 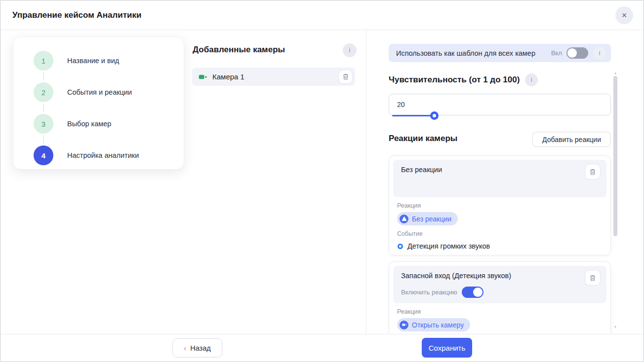 I want to click on reaction-card-title: Запасной вход (Детекция звуков), so click(x=501, y=276).